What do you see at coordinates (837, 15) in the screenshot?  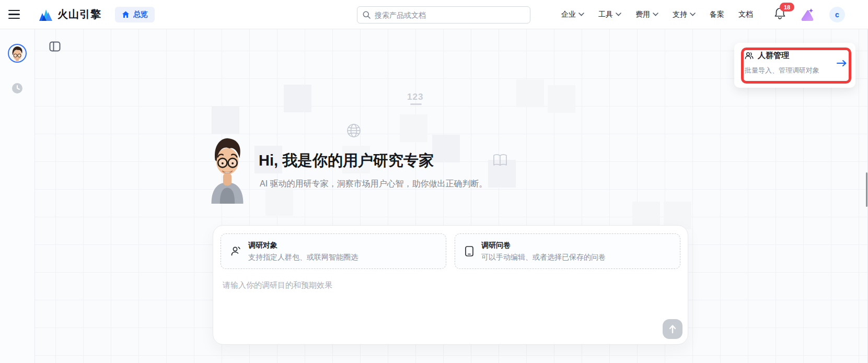 I see `account-avatar: c` at bounding box center [837, 15].